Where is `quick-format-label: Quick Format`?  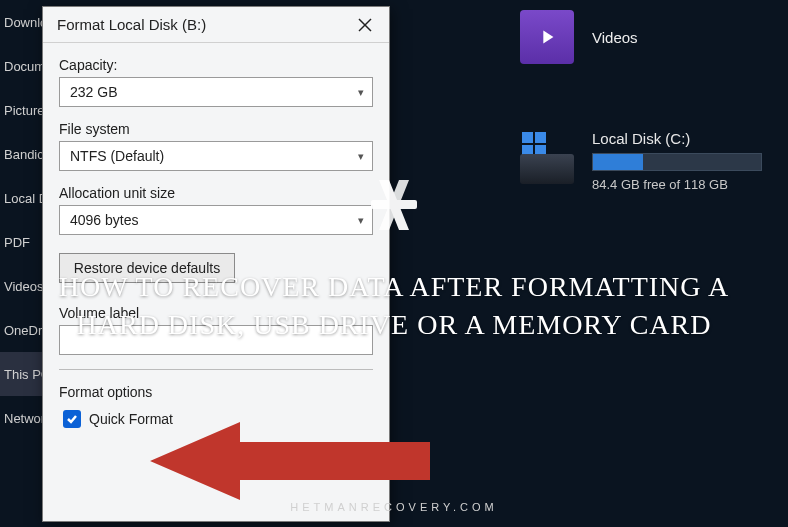
quick-format-label: Quick Format is located at coordinates (131, 419).